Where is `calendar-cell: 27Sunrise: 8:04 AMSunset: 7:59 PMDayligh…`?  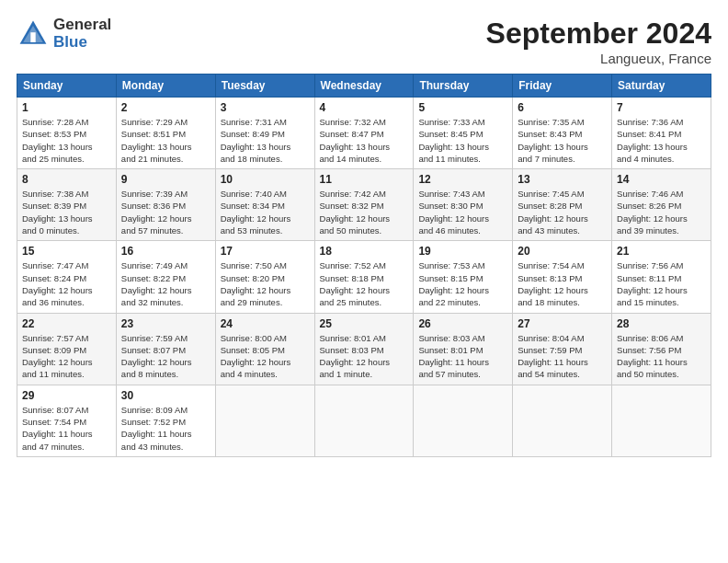
calendar-cell: 27Sunrise: 8:04 AMSunset: 7:59 PMDayligh… is located at coordinates (563, 349).